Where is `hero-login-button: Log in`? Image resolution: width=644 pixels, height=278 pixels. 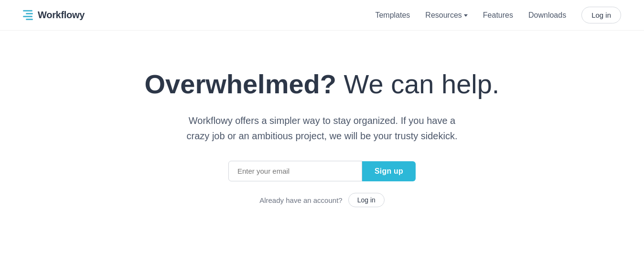 hero-login-button: Log in is located at coordinates (366, 200).